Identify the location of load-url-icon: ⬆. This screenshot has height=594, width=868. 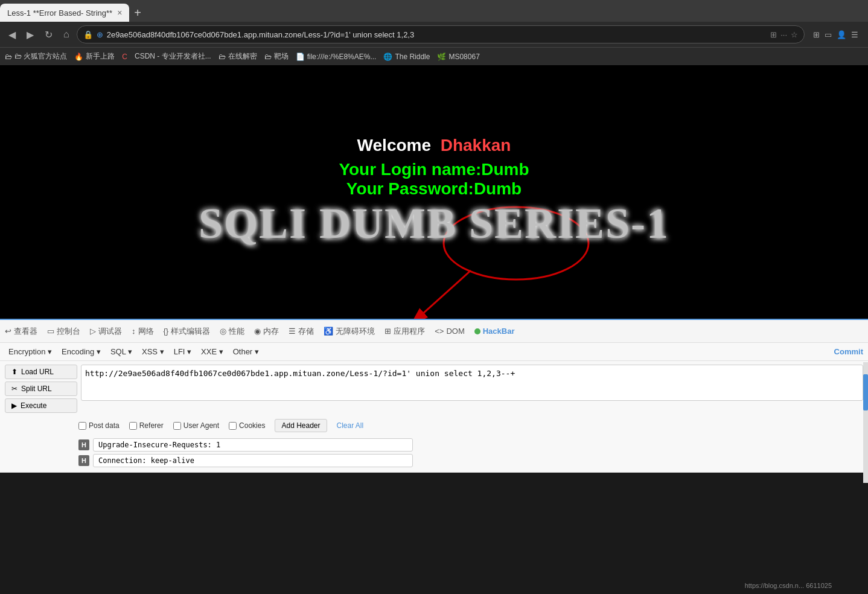
(14, 372).